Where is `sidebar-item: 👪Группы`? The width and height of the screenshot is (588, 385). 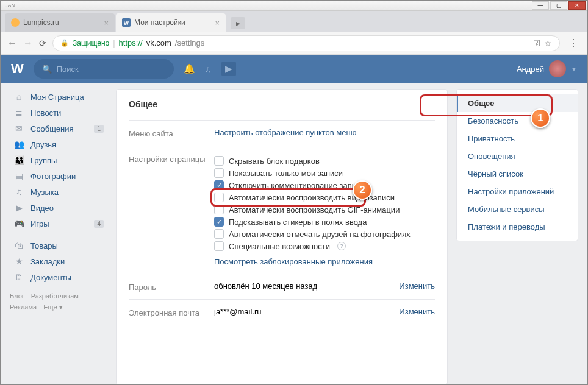 sidebar-item: 👪Группы is located at coordinates (59, 160).